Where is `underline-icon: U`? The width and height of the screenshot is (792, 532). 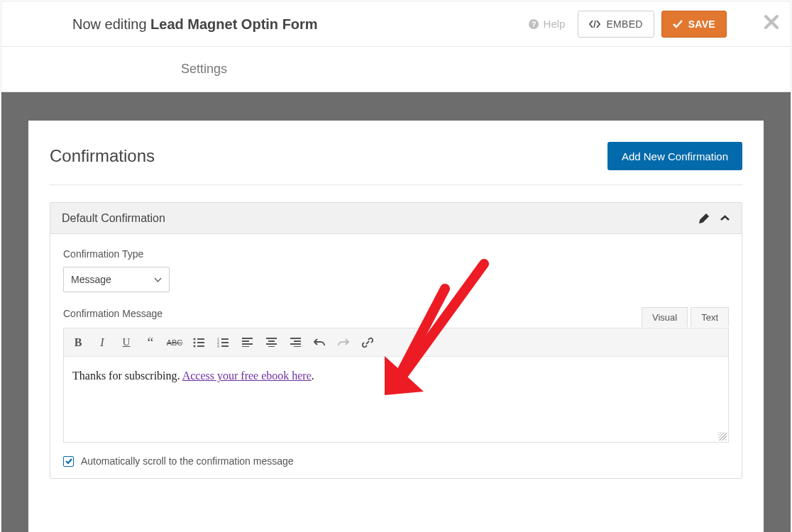 underline-icon: U is located at coordinates (126, 343).